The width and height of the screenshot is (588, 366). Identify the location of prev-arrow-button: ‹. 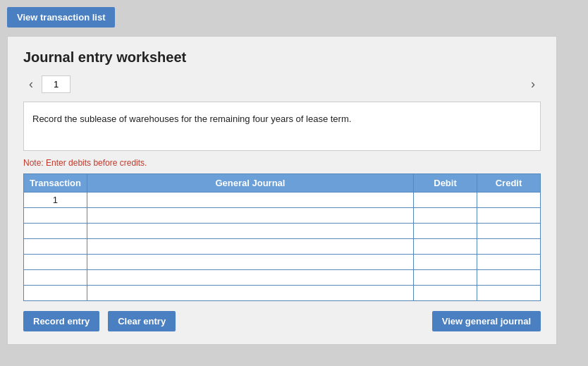
(31, 85).